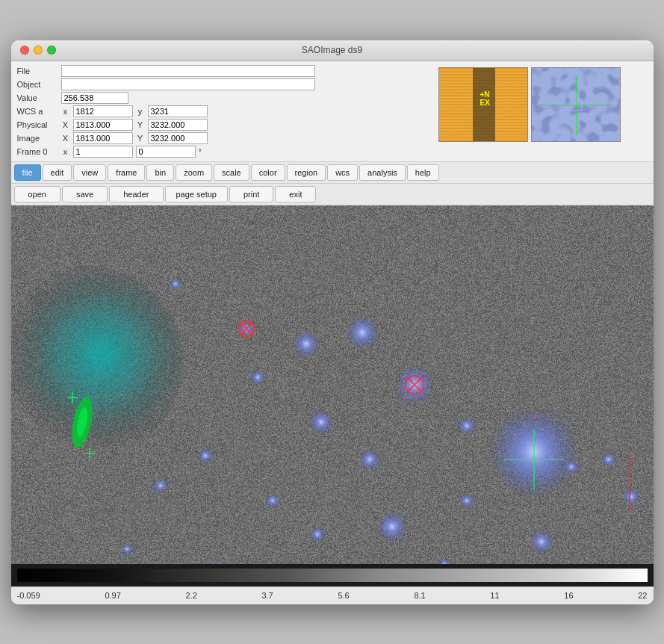 The width and height of the screenshot is (664, 644). Describe the element at coordinates (332, 575) in the screenshot. I see `colorbar` at that location.